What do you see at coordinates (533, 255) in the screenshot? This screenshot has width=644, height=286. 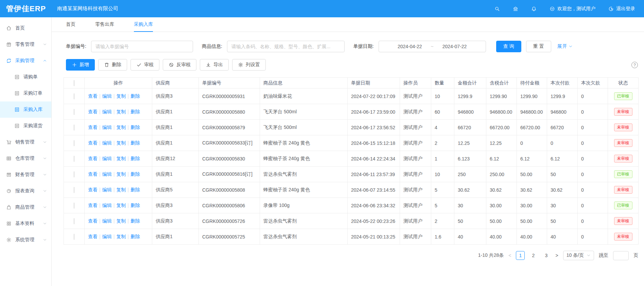 I see `page-number-2: 2` at bounding box center [533, 255].